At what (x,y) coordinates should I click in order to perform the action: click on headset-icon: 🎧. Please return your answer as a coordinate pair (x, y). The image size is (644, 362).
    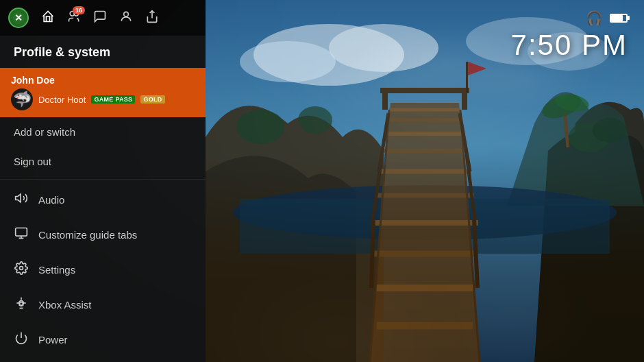
    Looking at the image, I should click on (595, 18).